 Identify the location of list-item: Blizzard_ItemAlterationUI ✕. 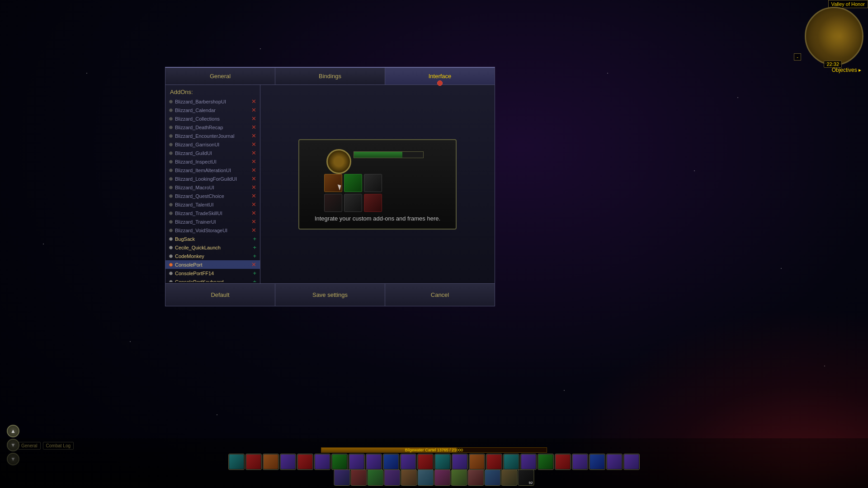
(212, 170).